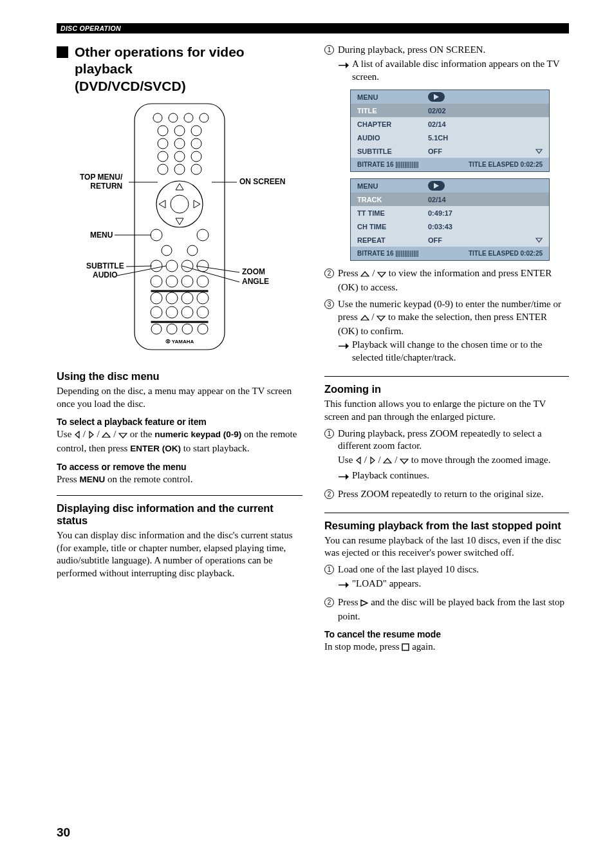 The width and height of the screenshot is (614, 868). I want to click on osd-row-label: REPEAT, so click(393, 240).